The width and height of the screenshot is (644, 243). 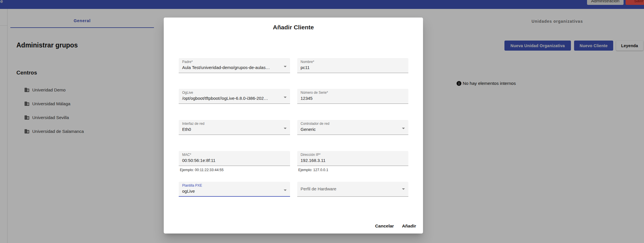 What do you see at coordinates (353, 127) in the screenshot?
I see `network-driver-select: Controlador de red Generic` at bounding box center [353, 127].